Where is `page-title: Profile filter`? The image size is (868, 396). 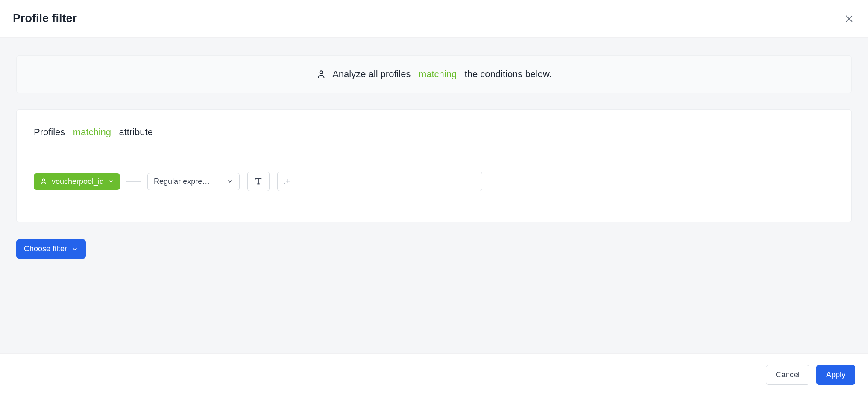
page-title: Profile filter is located at coordinates (45, 19).